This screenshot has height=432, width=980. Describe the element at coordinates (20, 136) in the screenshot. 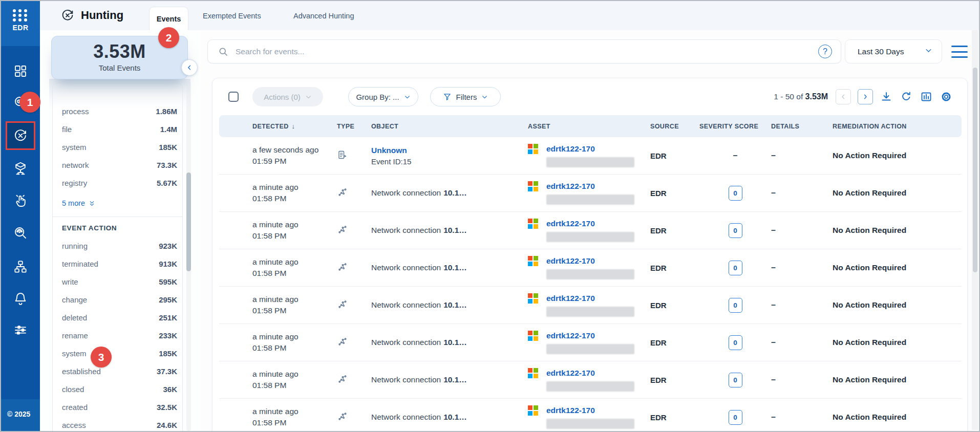

I see `sidebar-item-hunting` at that location.